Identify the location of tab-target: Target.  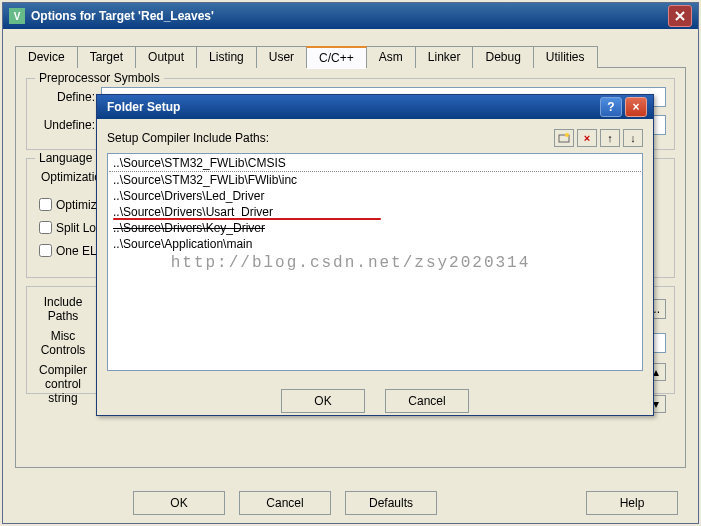
(106, 57).